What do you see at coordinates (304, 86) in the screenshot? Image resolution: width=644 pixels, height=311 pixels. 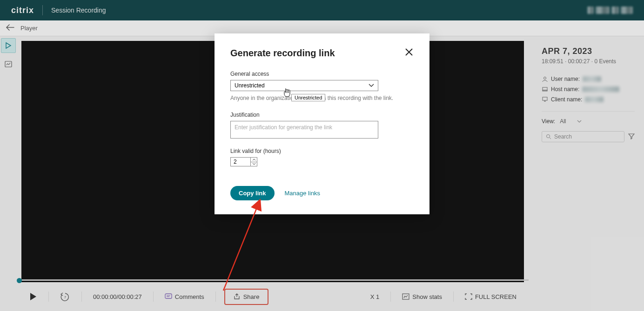 I see `general-access-select: Unrestricted` at bounding box center [304, 86].